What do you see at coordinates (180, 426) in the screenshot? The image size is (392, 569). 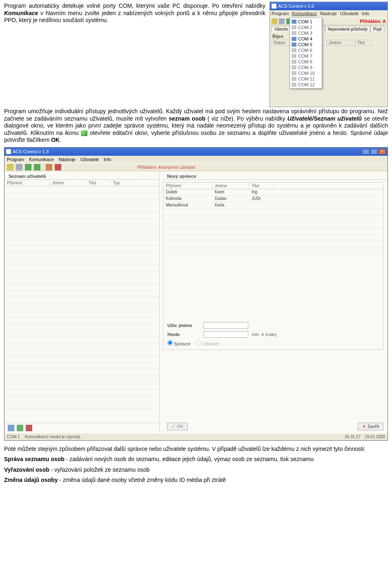 I see `ok-label: OK` at bounding box center [180, 426].